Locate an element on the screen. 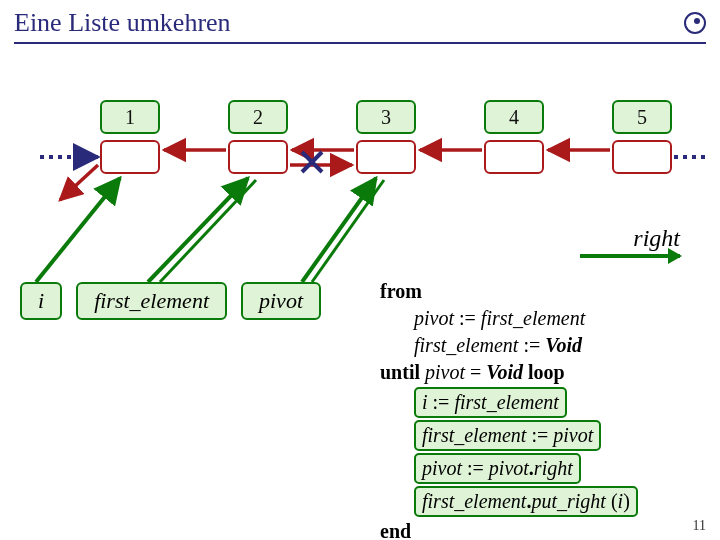 This screenshot has width=720, height=540. code-text: ) is located at coordinates (626, 501).